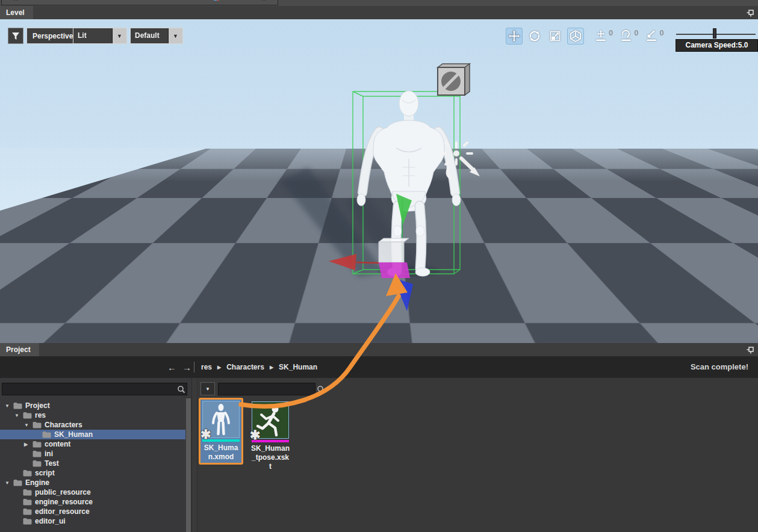 The width and height of the screenshot is (758, 532). What do you see at coordinates (93, 512) in the screenshot?
I see `tree-item-editor_resource: editor_resource` at bounding box center [93, 512].